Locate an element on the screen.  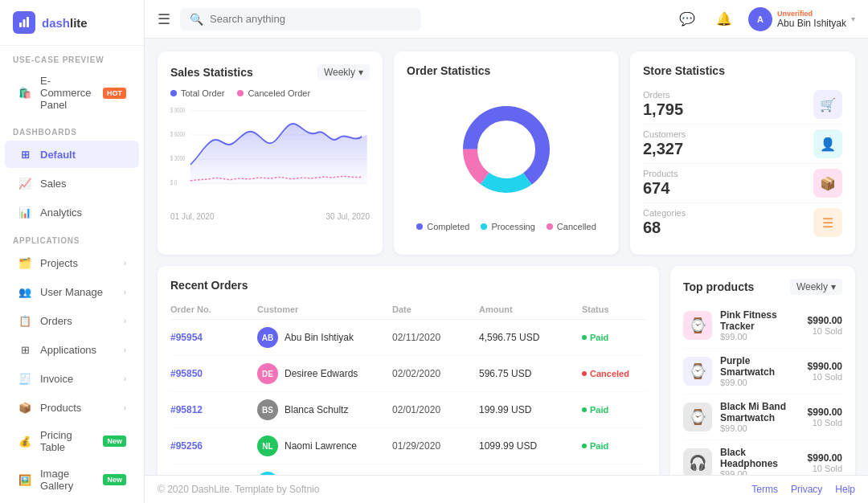
table-row: #95954 AB Abu Bin Ishtiyak 02/11/2020 4,… is located at coordinates (408, 337).